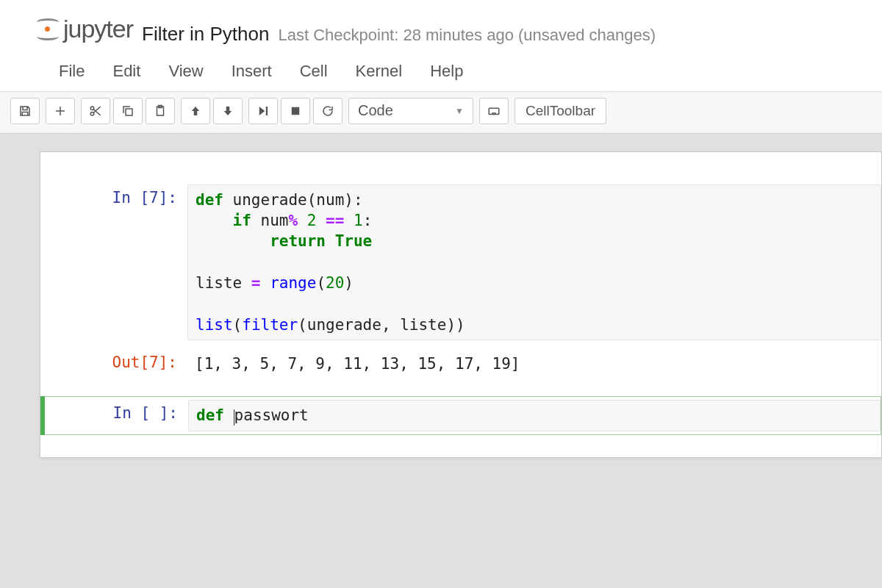 Image resolution: width=882 pixels, height=588 pixels. Describe the element at coordinates (96, 111) in the screenshot. I see `scissors-icon` at that location.